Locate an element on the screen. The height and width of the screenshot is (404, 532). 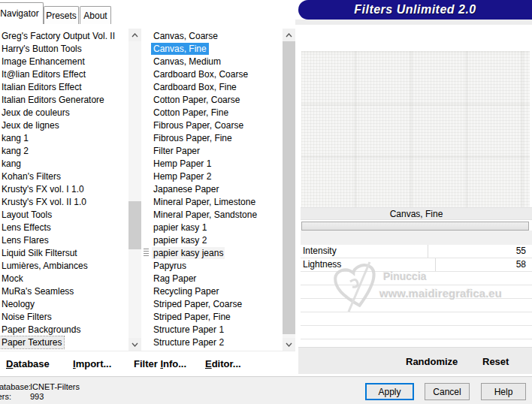
slider-value: 58 is located at coordinates (521, 264).